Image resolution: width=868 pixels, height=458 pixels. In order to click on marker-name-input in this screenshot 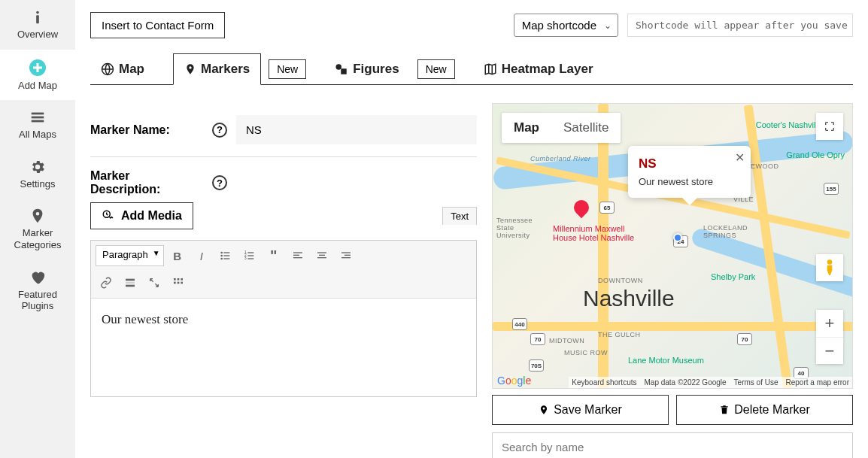, I will do `click(357, 129)`.